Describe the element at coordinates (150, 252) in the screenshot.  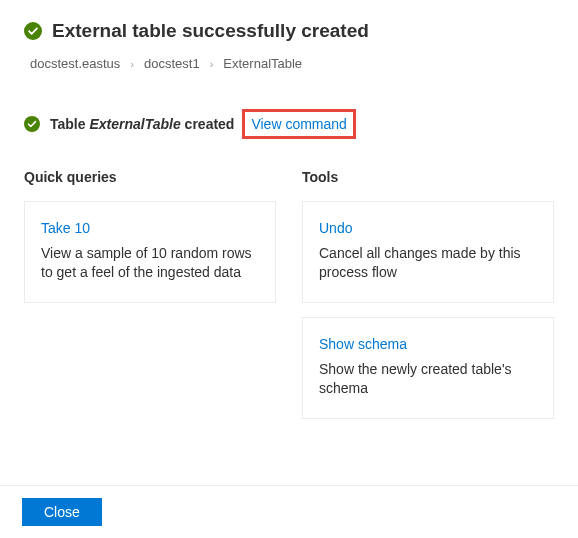
I see `card-take-10: Take 10 View a sample of 10 random rows …` at that location.